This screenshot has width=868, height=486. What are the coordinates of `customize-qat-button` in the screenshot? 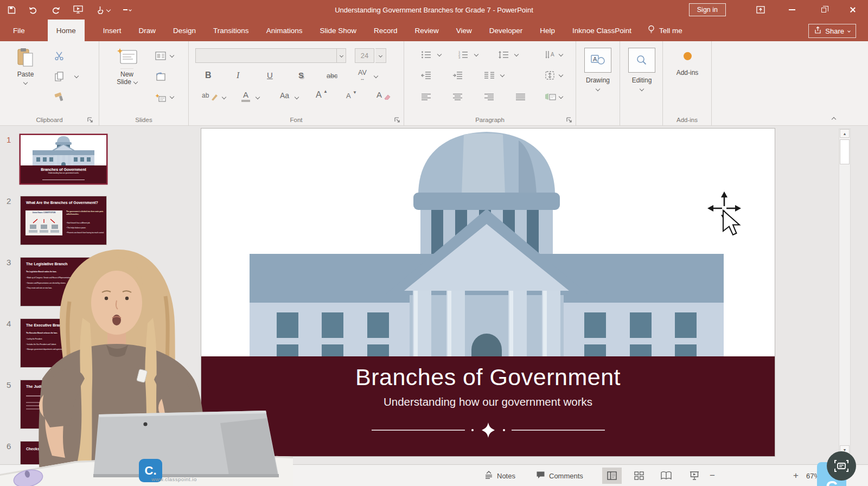 It's located at (127, 10).